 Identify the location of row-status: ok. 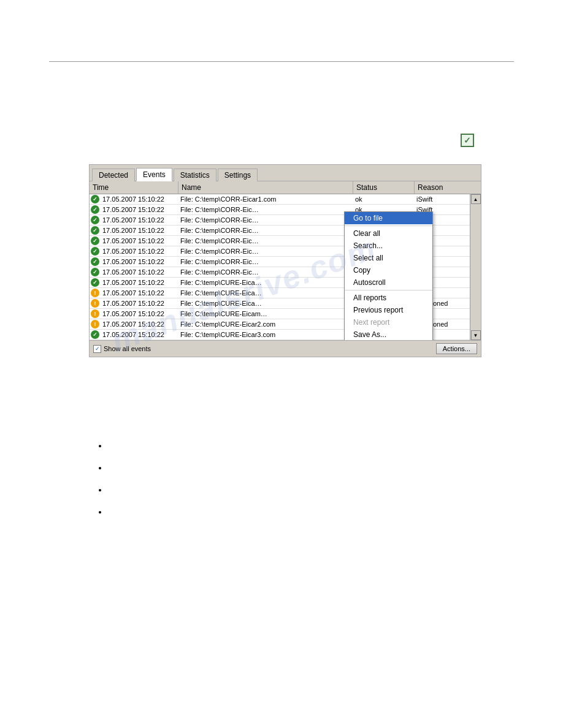
(384, 199).